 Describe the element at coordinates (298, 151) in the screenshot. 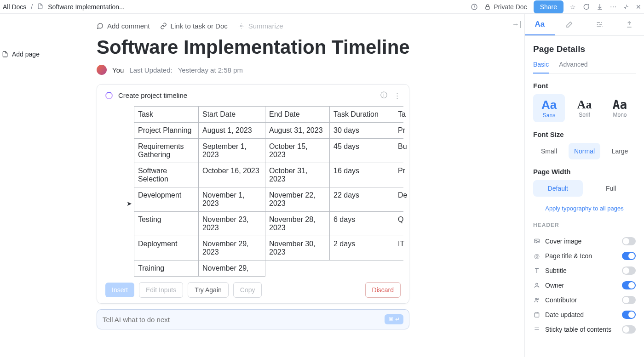

I see `table-cell: October 15, 2023` at that location.